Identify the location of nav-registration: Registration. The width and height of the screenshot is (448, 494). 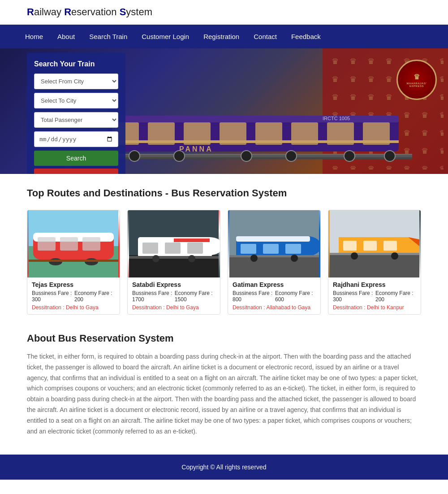
(221, 37).